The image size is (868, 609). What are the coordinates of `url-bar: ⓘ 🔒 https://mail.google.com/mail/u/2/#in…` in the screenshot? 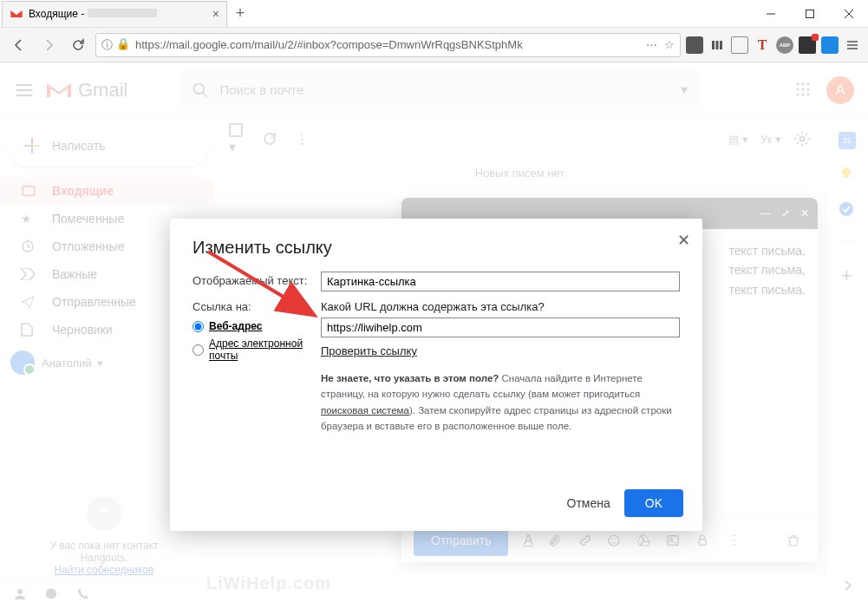 It's located at (388, 45).